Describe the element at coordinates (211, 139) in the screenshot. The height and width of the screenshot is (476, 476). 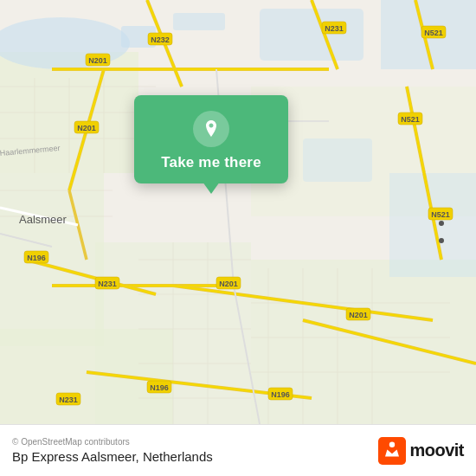
I see `take-me-there-popup: Take me there` at that location.